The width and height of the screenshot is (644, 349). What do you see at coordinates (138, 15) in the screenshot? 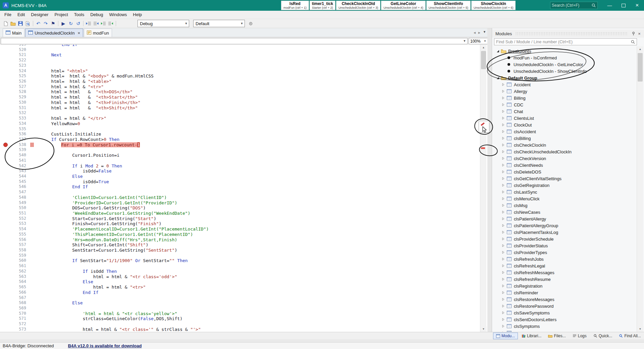
I see `menu-item: Help` at bounding box center [138, 15].